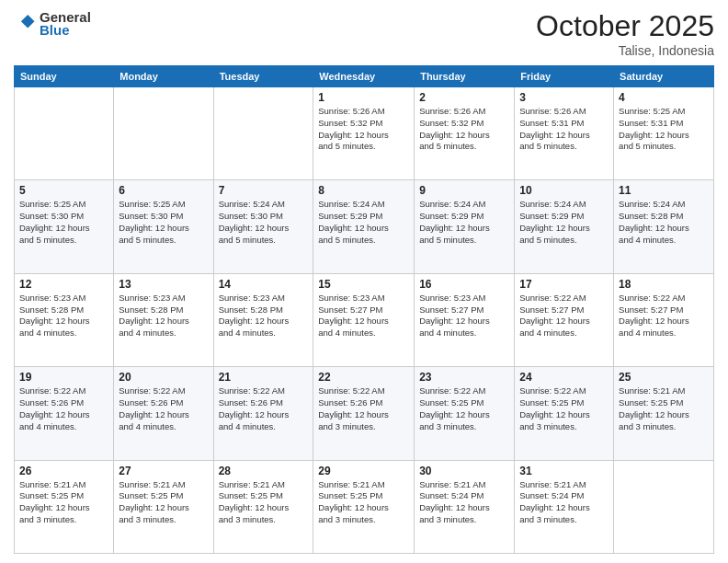 The height and width of the screenshot is (563, 728). I want to click on calendar-cell: 19Sunrise: 5:22 AMSunset: 5:26 PMDayligh…, so click(64, 414).